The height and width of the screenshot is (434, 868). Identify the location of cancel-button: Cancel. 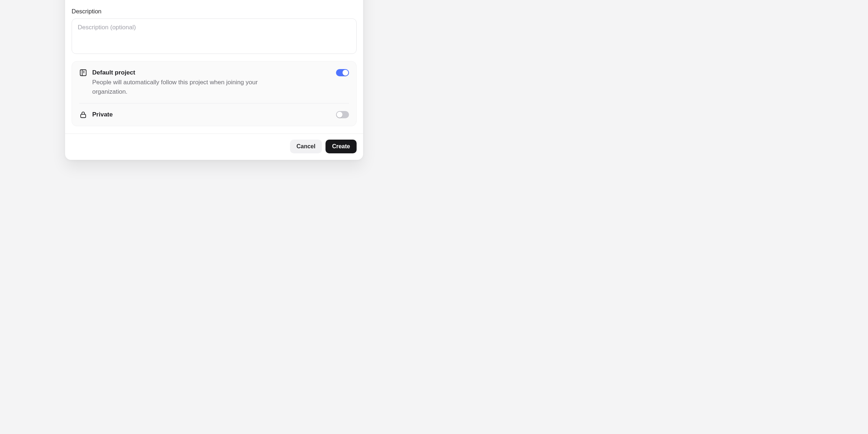
(306, 146).